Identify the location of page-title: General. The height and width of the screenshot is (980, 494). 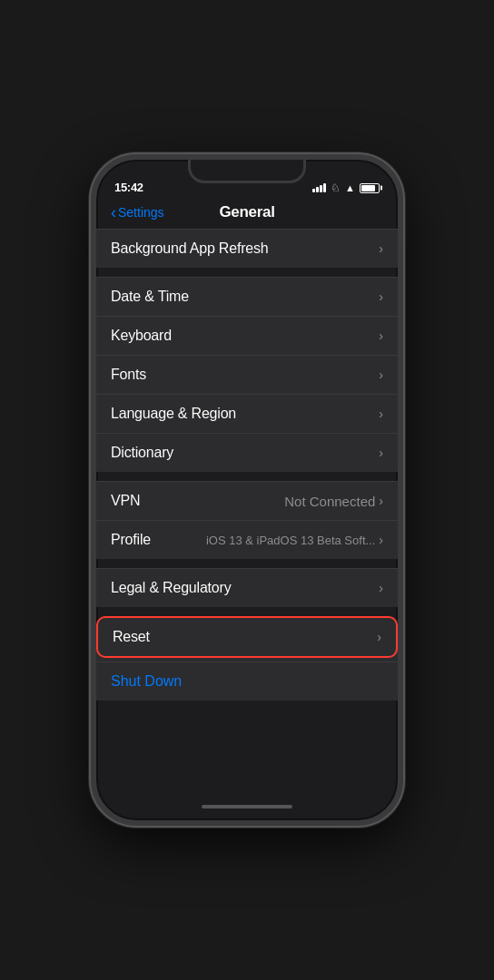
(247, 212).